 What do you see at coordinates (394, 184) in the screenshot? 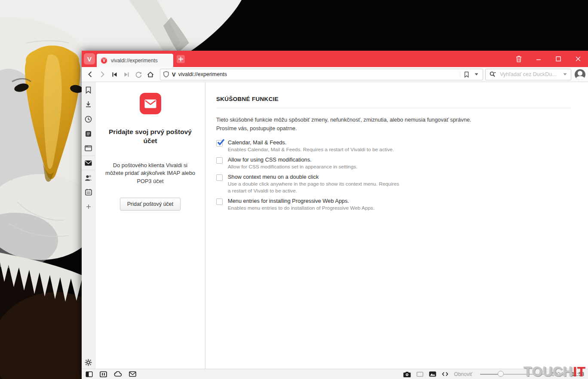
I see `experiment-row-context-menu-double-click: Show context menu on a double click Use …` at bounding box center [394, 184].